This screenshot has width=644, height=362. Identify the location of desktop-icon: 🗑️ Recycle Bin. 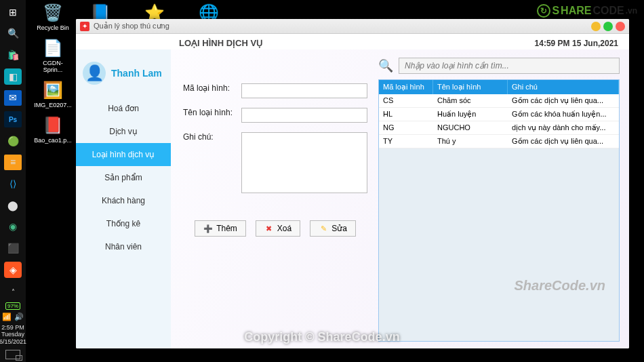
(53, 17).